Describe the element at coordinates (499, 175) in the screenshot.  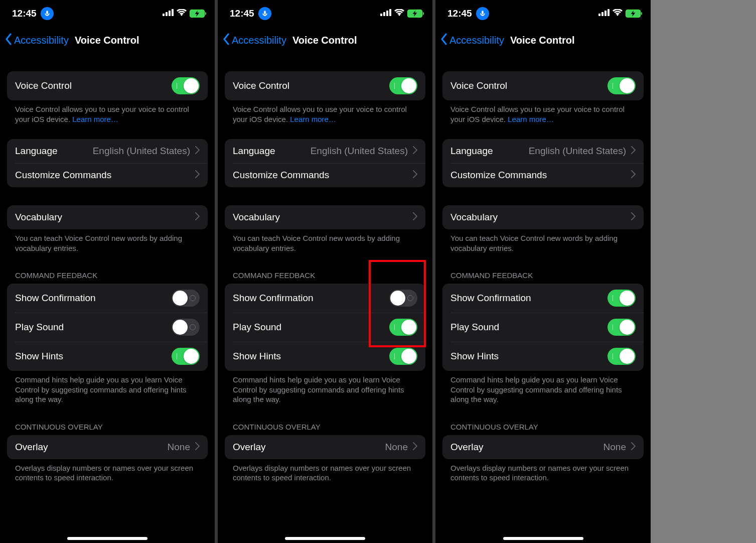
I see `customize-commands-label: Customize Commands` at that location.